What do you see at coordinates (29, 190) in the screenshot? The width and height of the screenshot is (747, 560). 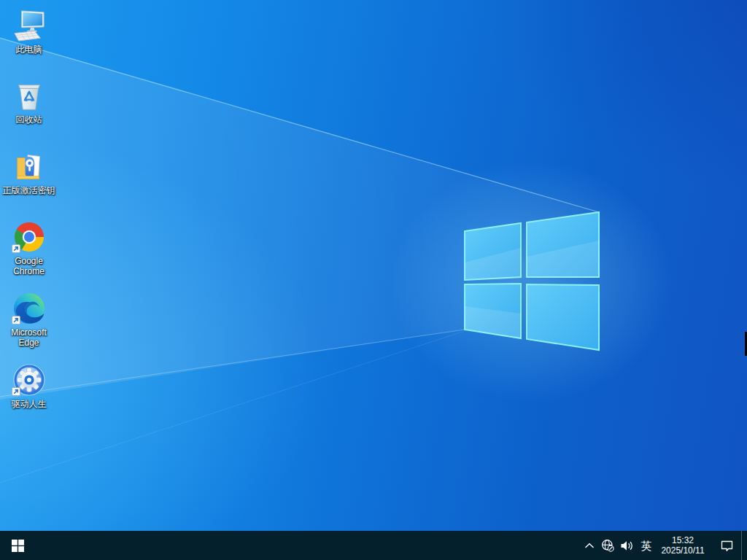 I see `desktop-icon-label: 正版激活密钥` at bounding box center [29, 190].